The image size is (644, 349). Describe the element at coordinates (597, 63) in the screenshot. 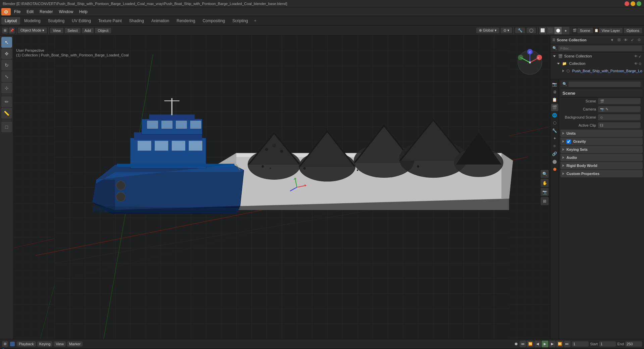

I see `outliner-collection: 📁 Collection 👁 ⊙` at that location.